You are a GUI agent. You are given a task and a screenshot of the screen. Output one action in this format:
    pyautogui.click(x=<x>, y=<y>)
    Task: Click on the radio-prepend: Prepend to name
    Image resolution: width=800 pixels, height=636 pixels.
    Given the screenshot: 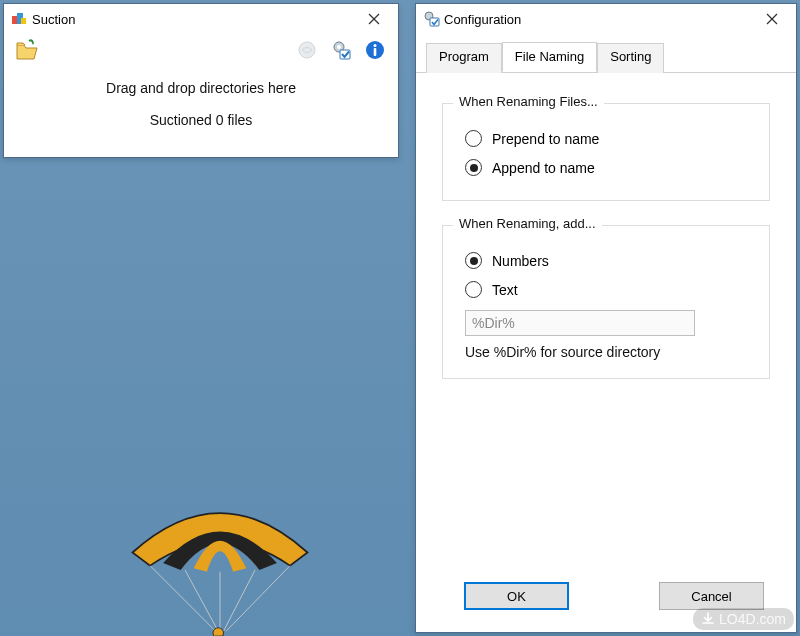 What is the action you would take?
    pyautogui.click(x=606, y=138)
    